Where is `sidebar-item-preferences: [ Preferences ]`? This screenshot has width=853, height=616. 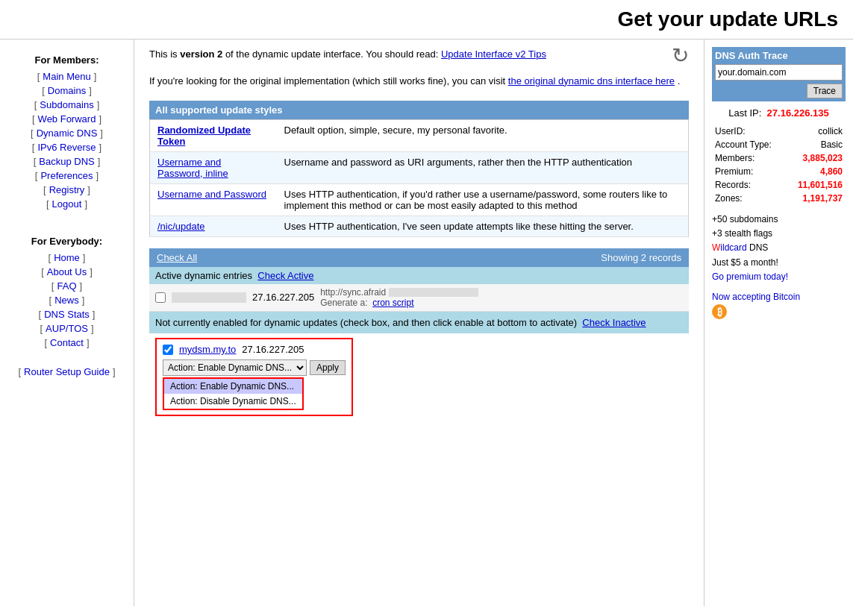 sidebar-item-preferences: [ Preferences ] is located at coordinates (67, 176).